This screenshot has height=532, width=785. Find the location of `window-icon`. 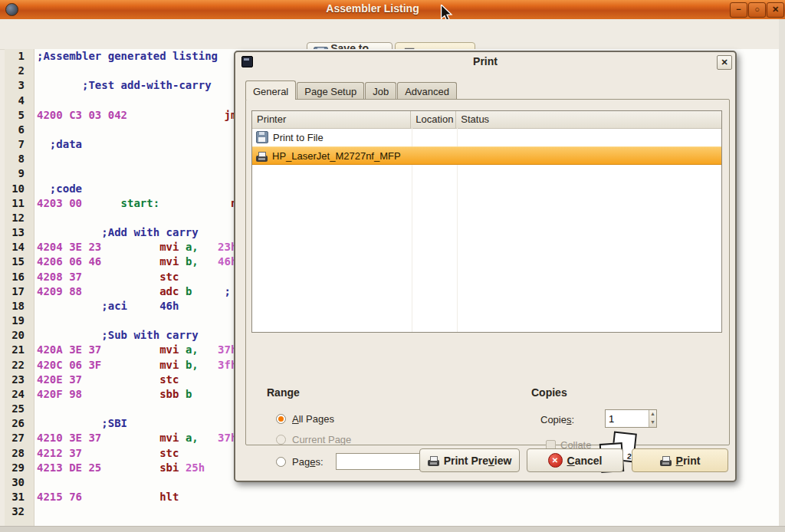

window-icon is located at coordinates (12, 9).